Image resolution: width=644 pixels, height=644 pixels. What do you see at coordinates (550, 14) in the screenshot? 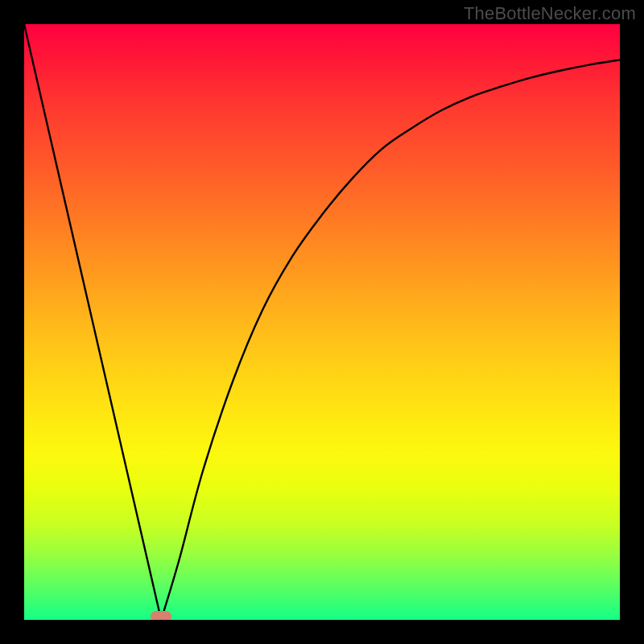
I see `watermark-text: TheBottleNecker.com` at bounding box center [550, 14].